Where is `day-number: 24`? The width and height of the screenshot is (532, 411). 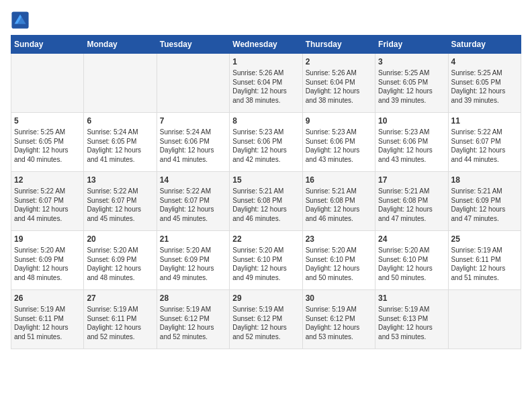
day-number: 24 is located at coordinates (411, 239).